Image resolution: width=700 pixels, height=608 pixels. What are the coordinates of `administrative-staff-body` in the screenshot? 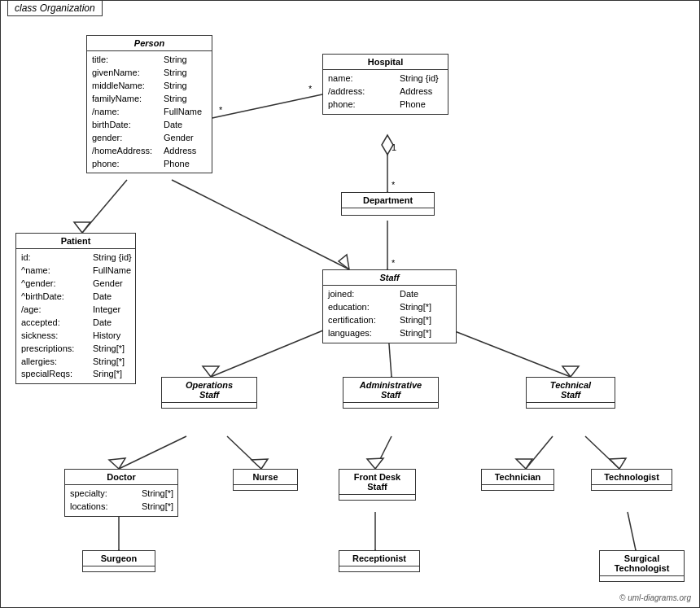 It's located at (391, 405).